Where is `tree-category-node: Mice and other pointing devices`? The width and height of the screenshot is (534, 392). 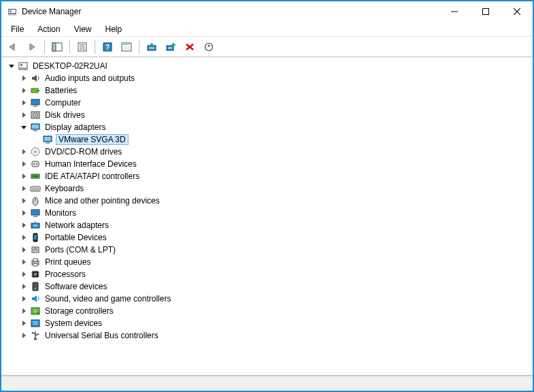
tree-category-node: Mice and other pointing devices is located at coordinates (267, 201).